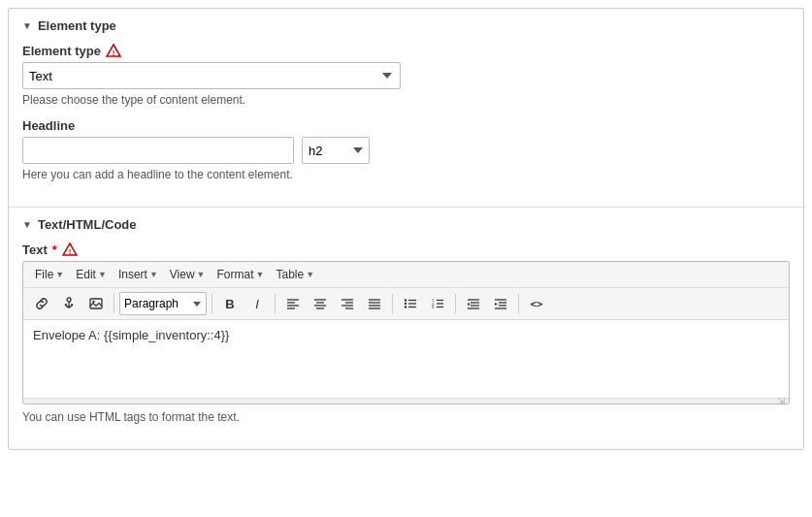 The height and width of the screenshot is (517, 812). I want to click on text-warning-icon: !, so click(70, 249).